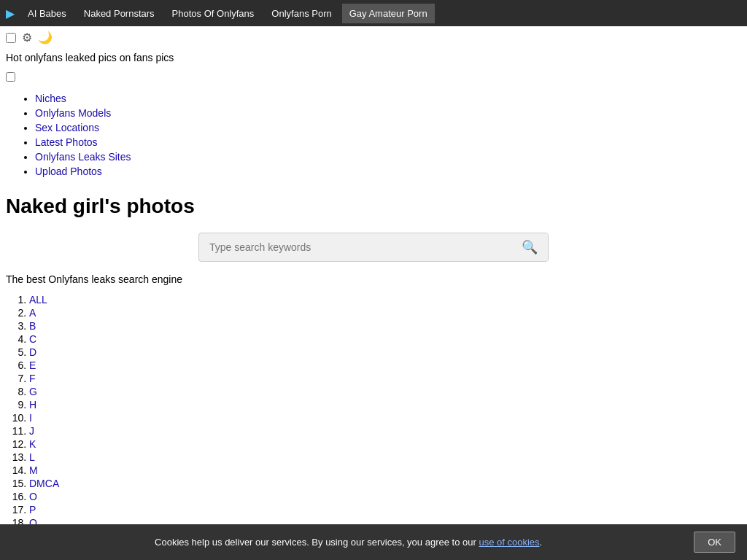 This screenshot has width=747, height=560. I want to click on nav-naked-pornstars: Naked Pornstars, so click(120, 13).